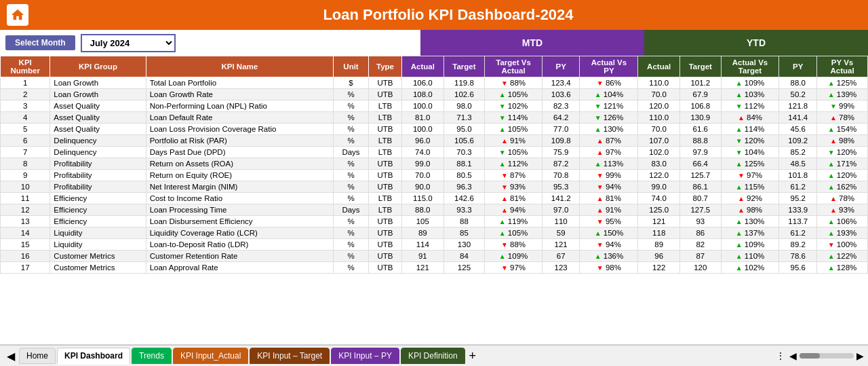 The height and width of the screenshot is (366, 868). Describe the element at coordinates (860, 356) in the screenshot. I see `scroll-right-icon: ▶` at that location.